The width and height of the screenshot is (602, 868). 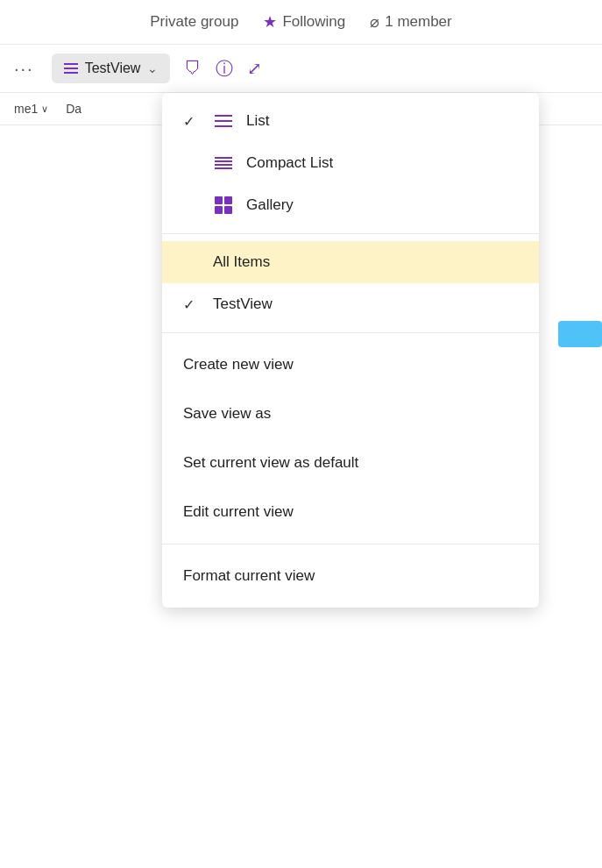 I want to click on menu-item-set-default: Set current view as default, so click(x=351, y=463).